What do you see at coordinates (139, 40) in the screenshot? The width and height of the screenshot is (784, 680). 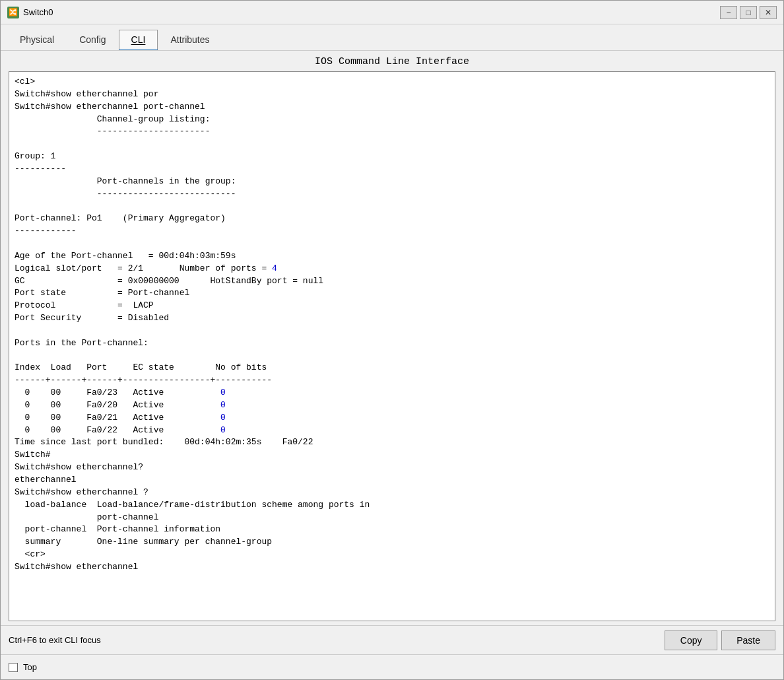 I see `tab-cli: CLI` at bounding box center [139, 40].